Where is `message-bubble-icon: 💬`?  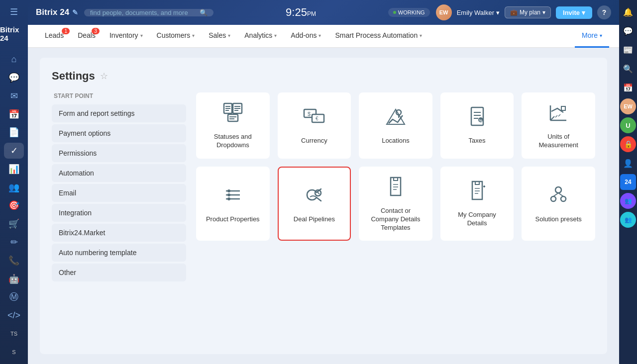 message-bubble-icon: 💬 is located at coordinates (628, 31).